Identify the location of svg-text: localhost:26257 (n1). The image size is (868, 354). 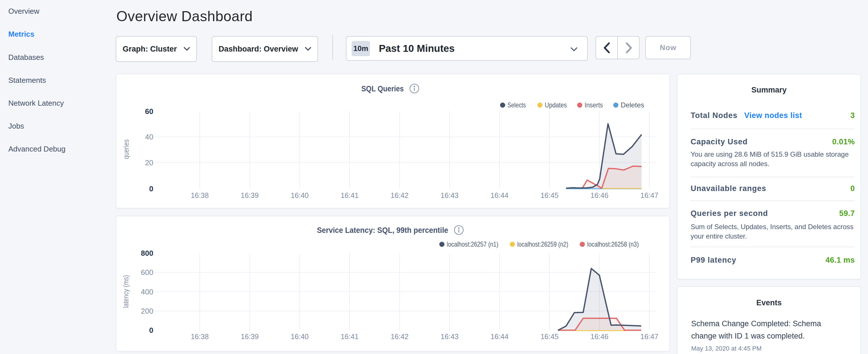
(472, 244).